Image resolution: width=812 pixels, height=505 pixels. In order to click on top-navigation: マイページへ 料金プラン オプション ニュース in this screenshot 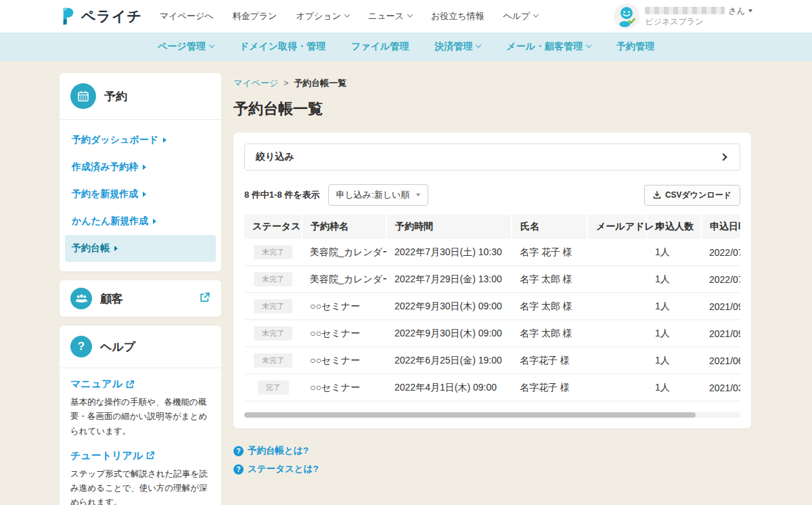, I will do `click(349, 16)`.